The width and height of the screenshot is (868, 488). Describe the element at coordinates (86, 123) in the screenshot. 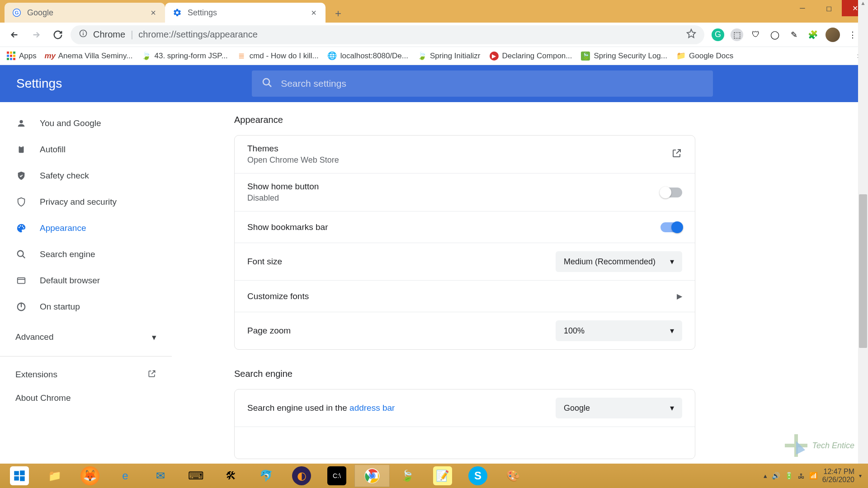

I see `sidebar-item-you-and-google: You and Google` at that location.